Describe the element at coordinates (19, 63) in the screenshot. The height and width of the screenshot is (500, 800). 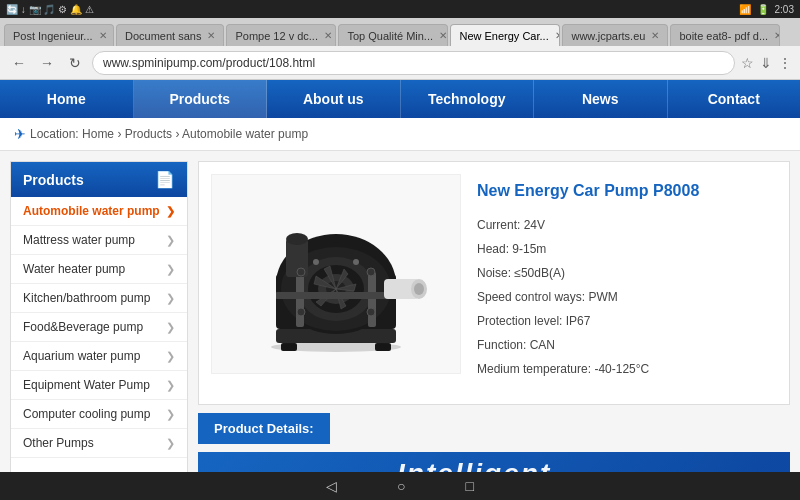
I see `back-button: ←` at that location.